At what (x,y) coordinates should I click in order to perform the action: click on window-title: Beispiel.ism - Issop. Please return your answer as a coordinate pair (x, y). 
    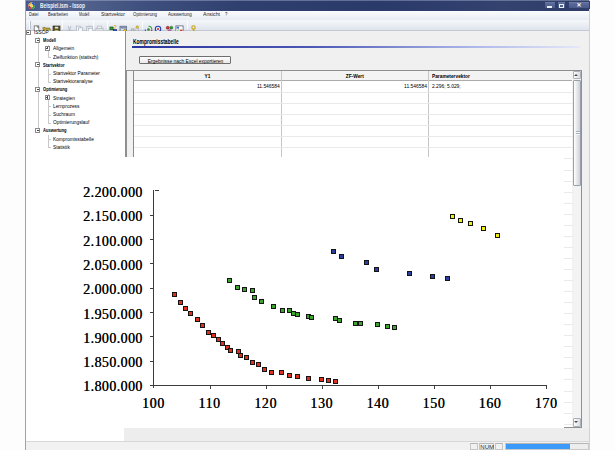
    Looking at the image, I should click on (62, 6).